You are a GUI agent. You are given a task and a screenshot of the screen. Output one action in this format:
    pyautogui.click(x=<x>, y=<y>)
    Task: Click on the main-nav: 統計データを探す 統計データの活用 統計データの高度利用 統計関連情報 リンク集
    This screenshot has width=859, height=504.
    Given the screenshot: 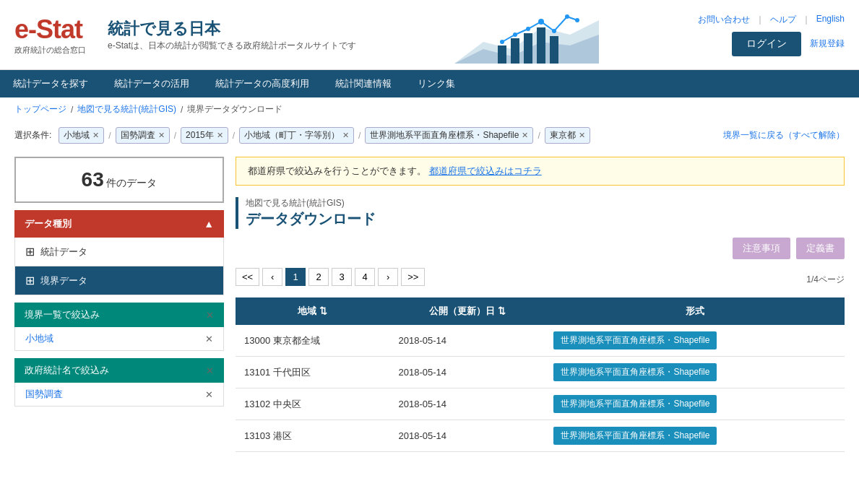 What is the action you would take?
    pyautogui.click(x=429, y=84)
    